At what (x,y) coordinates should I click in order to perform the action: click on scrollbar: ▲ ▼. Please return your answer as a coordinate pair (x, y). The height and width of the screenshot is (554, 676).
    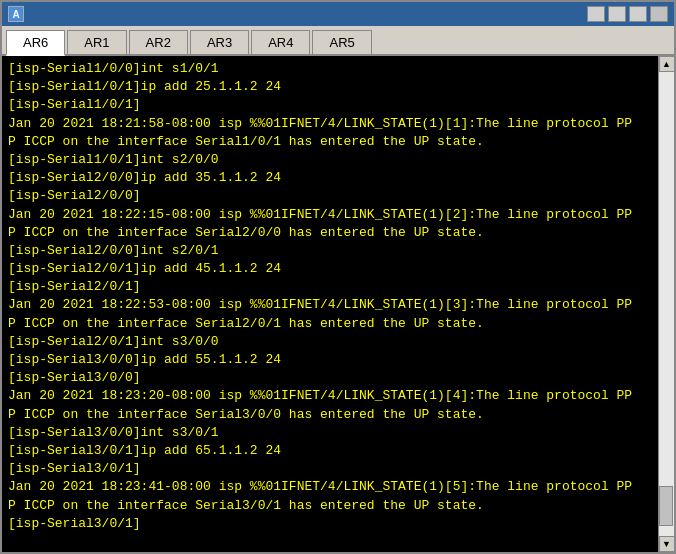
    Looking at the image, I should click on (666, 304).